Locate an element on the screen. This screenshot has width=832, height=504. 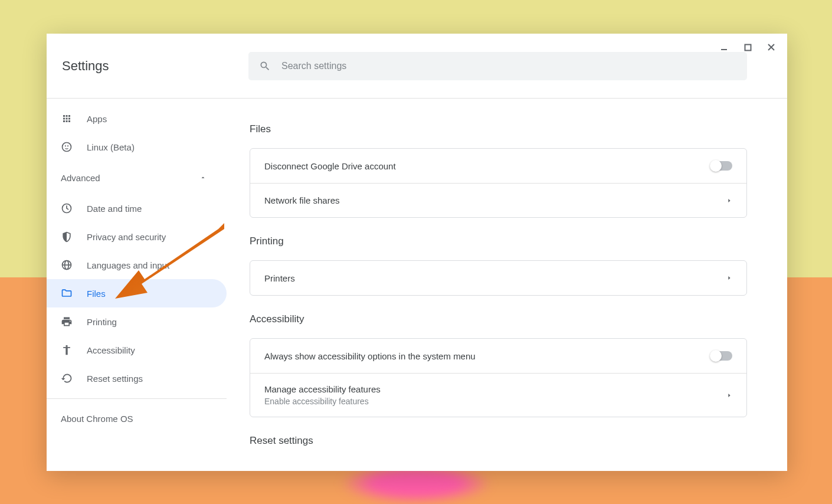
sidebar-item-apps: Apps is located at coordinates (137, 119).